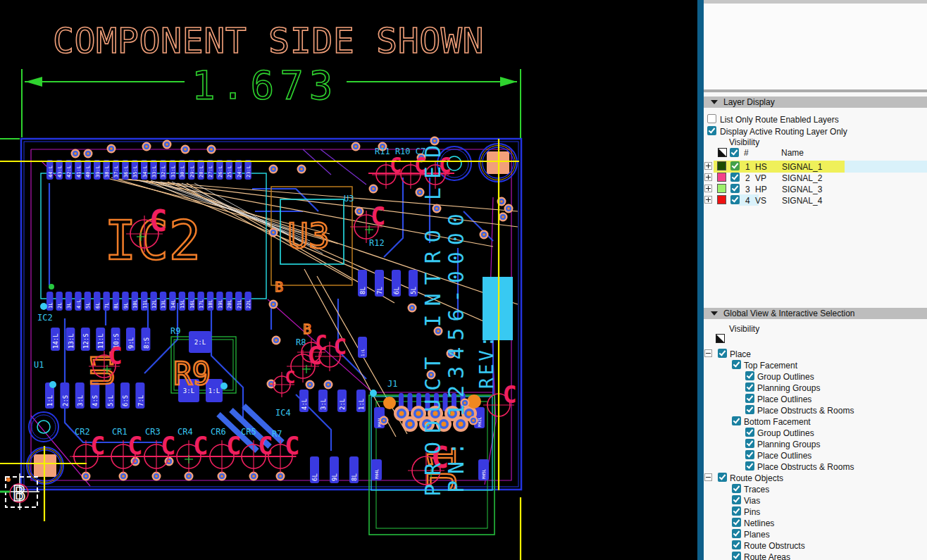  Describe the element at coordinates (748, 167) in the screenshot. I see `layer-number: 1` at that location.